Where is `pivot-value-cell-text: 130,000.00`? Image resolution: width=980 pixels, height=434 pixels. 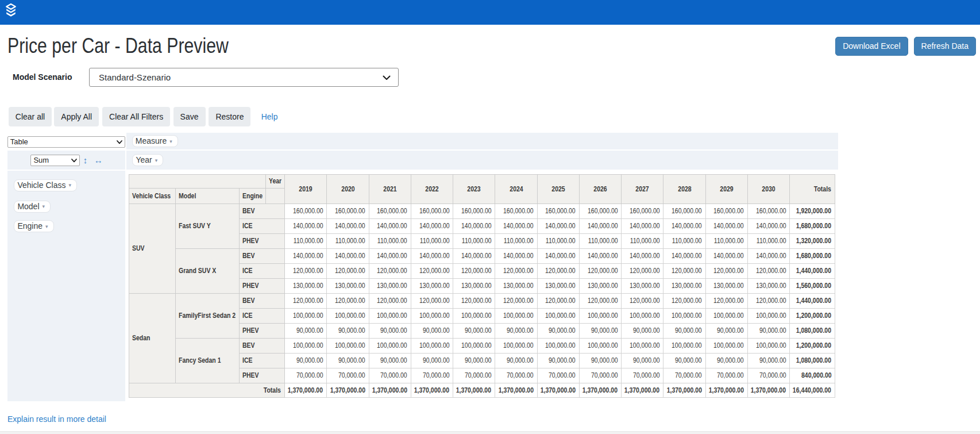
pivot-value-cell-text: 130,000.00 is located at coordinates (392, 286).